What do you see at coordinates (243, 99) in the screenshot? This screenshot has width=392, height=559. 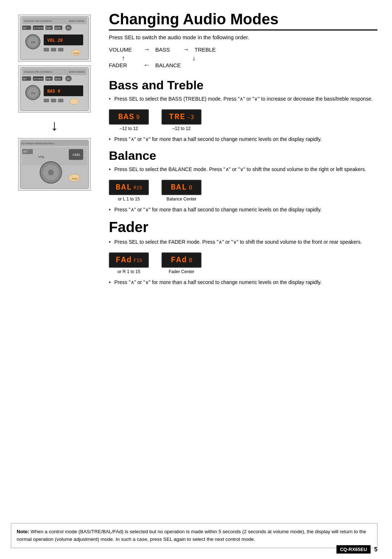 I see `bass-treble-bullet1: Press SEL to select the BASS (TREBLE) mo…` at bounding box center [243, 99].